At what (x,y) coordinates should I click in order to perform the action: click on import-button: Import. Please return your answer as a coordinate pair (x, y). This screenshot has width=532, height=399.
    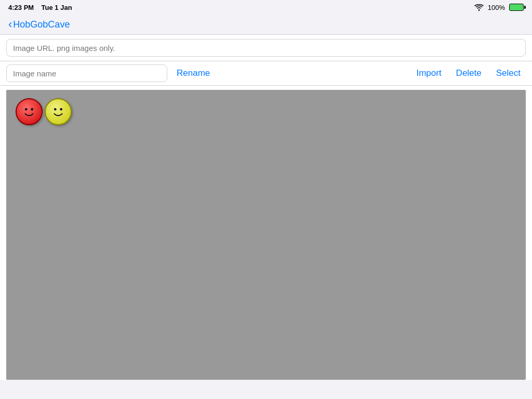
    Looking at the image, I should click on (429, 73).